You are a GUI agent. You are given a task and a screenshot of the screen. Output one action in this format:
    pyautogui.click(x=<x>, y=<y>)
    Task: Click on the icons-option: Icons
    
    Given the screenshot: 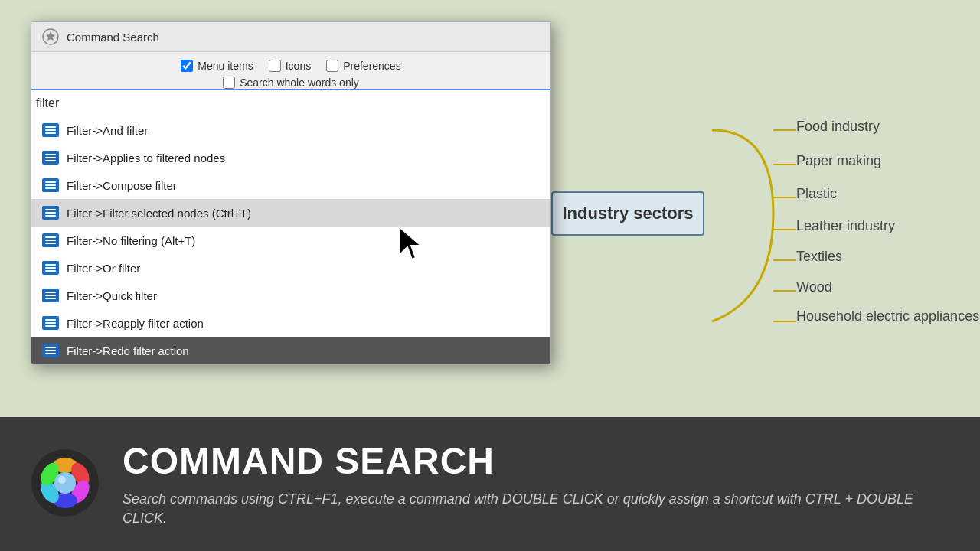 What is the action you would take?
    pyautogui.click(x=289, y=66)
    